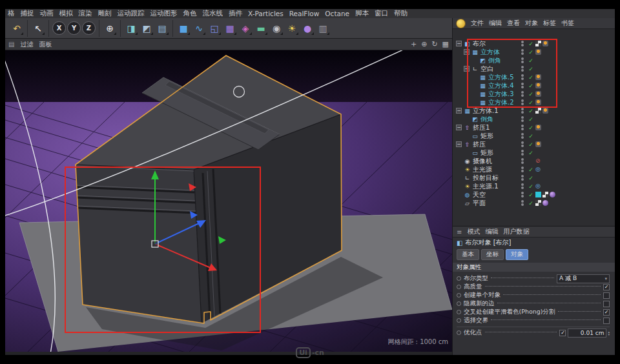 The image size is (620, 364). What do you see at coordinates (245, 28) in the screenshot?
I see `deformer-icon: ◈` at bounding box center [245, 28].